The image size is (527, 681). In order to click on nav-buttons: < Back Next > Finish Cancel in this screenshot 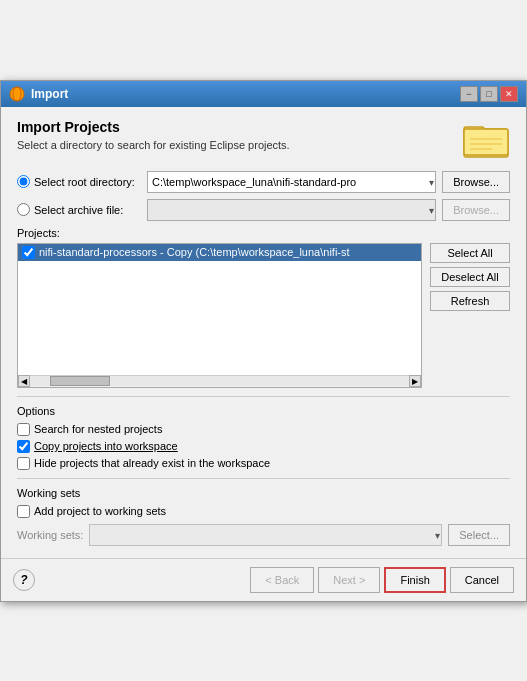, I will do `click(382, 580)`.